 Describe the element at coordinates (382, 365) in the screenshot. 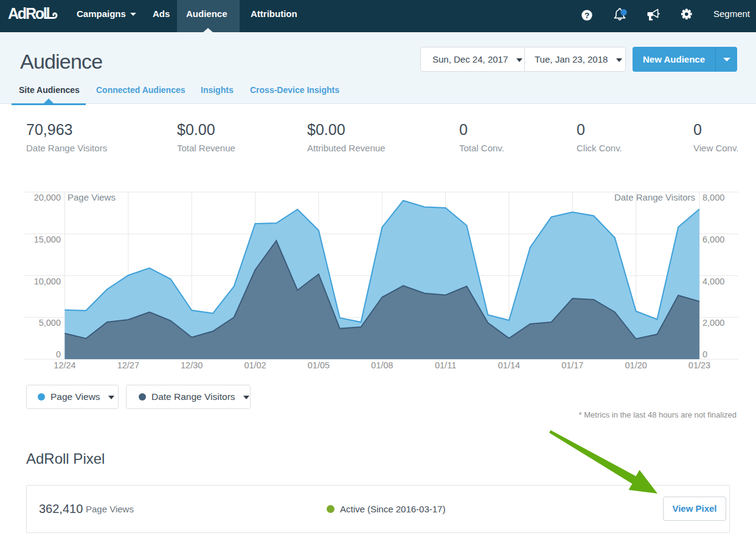

I see `svg-text: 01/08` at that location.